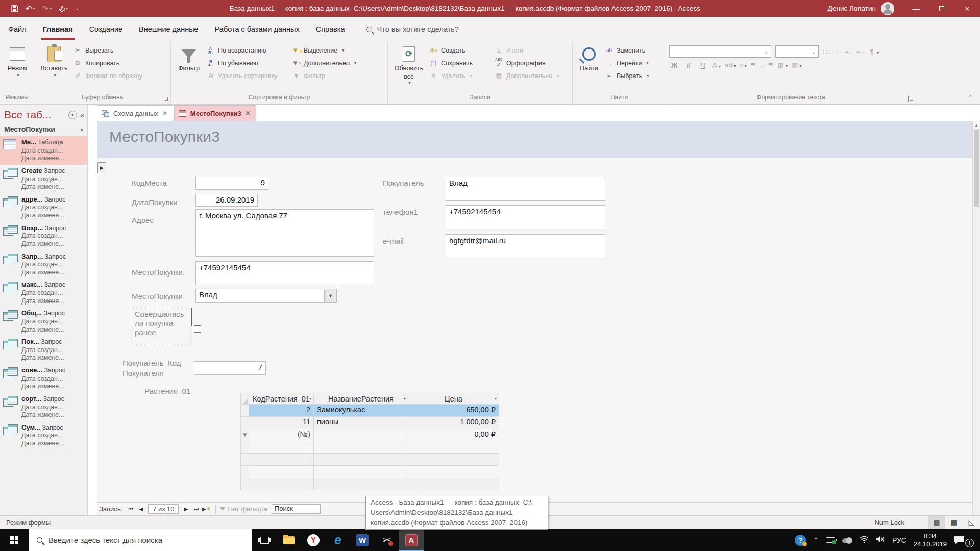 The width and height of the screenshot is (980, 551). I want to click on battery-icon, so click(830, 540).